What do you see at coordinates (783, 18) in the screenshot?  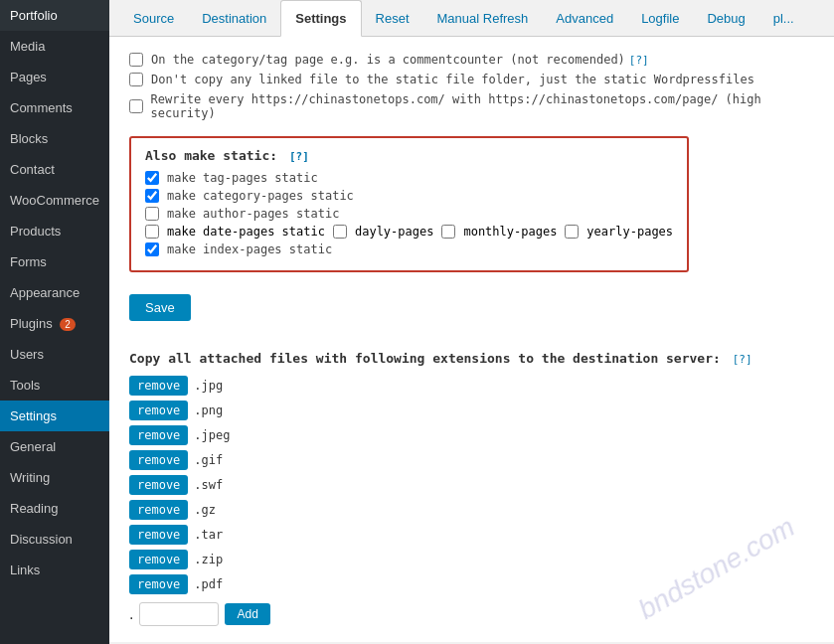 I see `tab-pl: pl...` at bounding box center [783, 18].